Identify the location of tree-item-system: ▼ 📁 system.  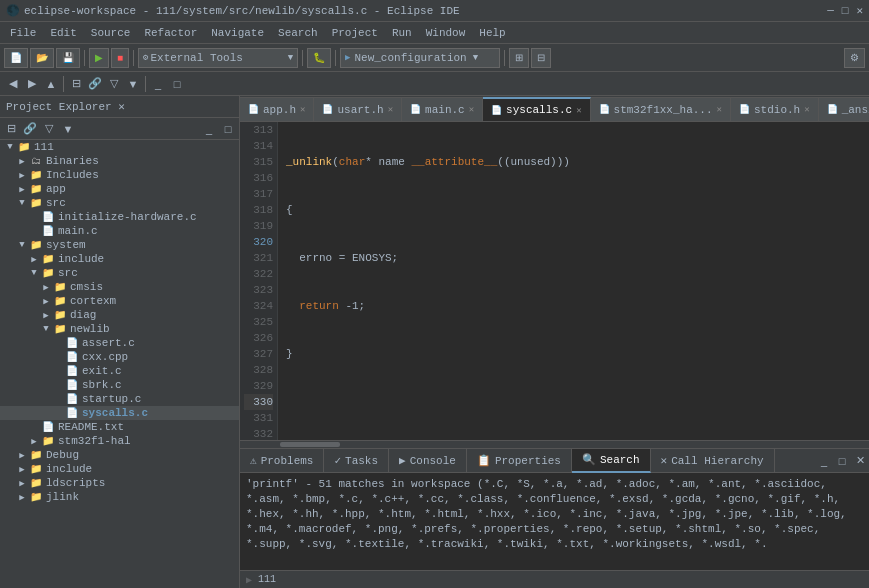
(120, 245).